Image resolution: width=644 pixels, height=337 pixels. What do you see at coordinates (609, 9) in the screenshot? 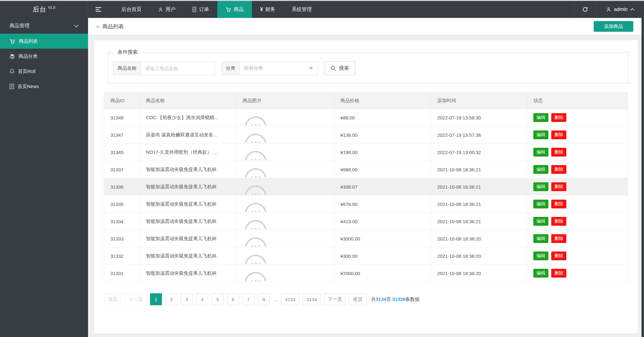
I see `topbar-right: admin` at bounding box center [609, 9].